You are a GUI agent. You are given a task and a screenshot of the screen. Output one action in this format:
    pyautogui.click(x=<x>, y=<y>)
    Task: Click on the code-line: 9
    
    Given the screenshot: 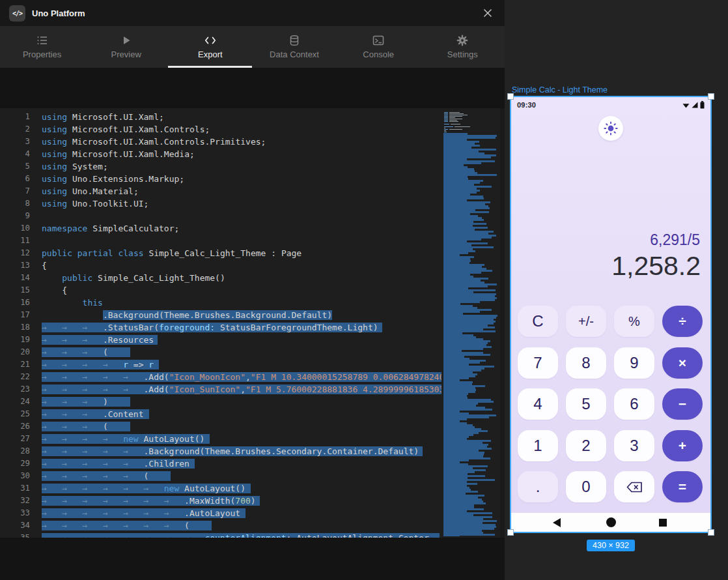 What is the action you would take?
    pyautogui.click(x=221, y=216)
    